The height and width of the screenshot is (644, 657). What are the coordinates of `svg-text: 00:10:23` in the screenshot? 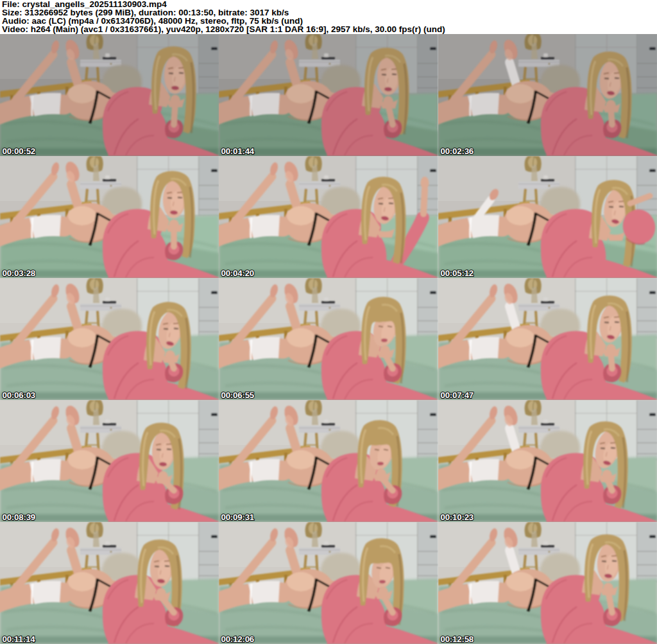 It's located at (457, 518).